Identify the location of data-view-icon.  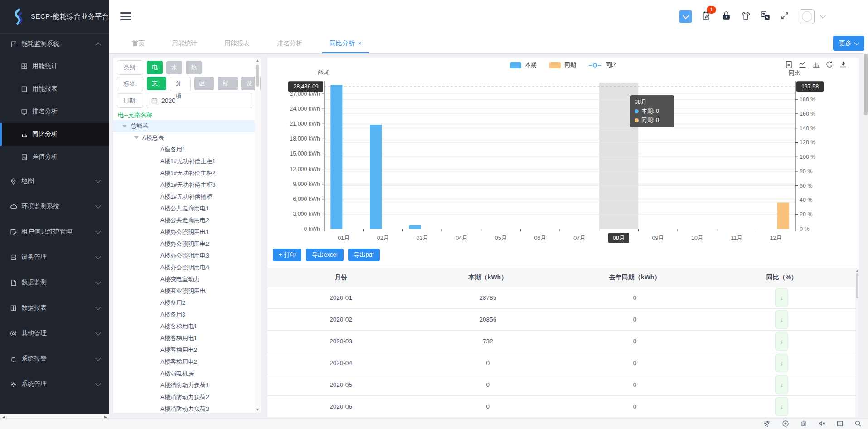
(789, 64).